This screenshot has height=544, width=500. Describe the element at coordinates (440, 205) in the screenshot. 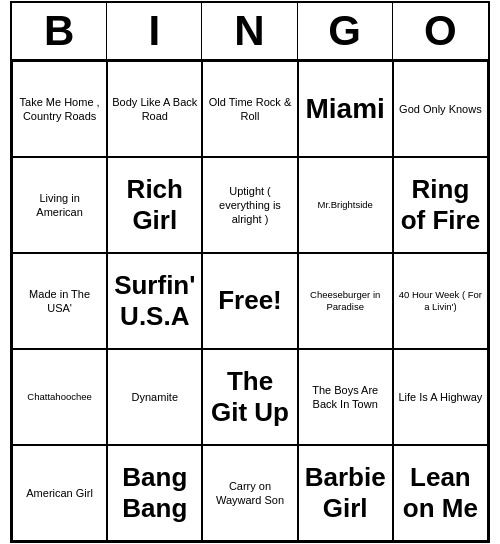

I see `bingo-cell: Ring of Fire` at that location.